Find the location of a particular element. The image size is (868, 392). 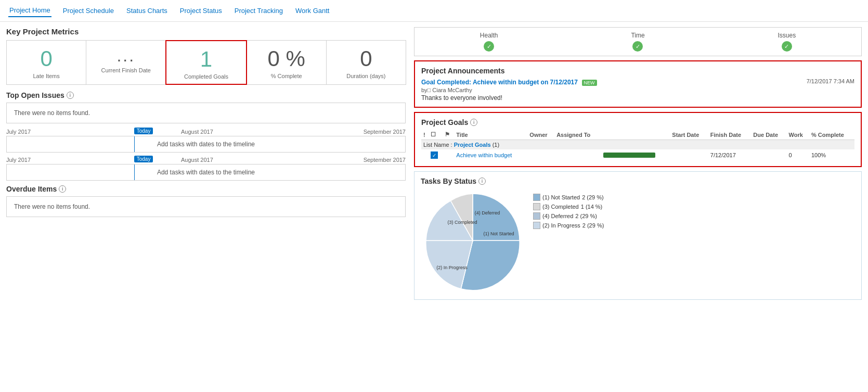

goals-col-work: Work is located at coordinates (798, 135).